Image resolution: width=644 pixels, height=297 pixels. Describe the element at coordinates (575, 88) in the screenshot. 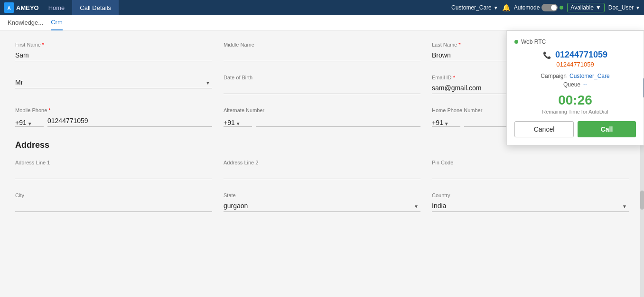

I see `call-popup: Web RTC 📞 01244771059 01244771059 Campai…` at that location.